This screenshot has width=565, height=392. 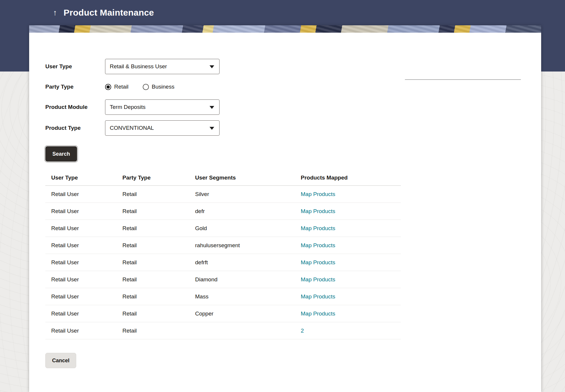 What do you see at coordinates (121, 87) in the screenshot?
I see `radio-retail-label: Retail` at bounding box center [121, 87].